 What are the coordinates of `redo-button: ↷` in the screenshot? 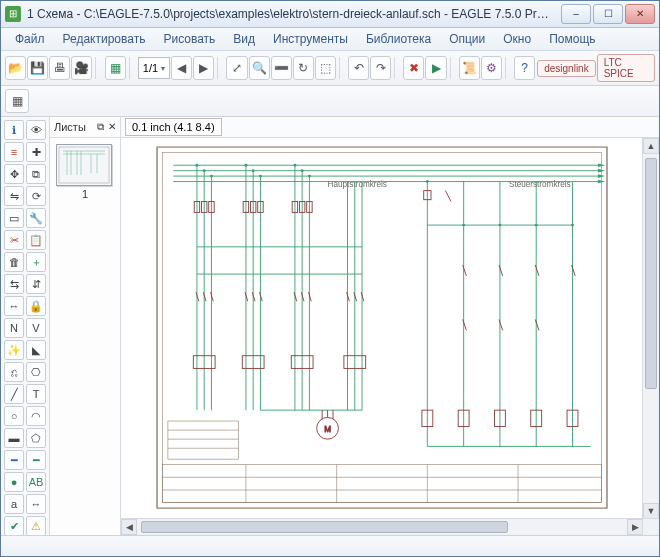 It's located at (380, 68).